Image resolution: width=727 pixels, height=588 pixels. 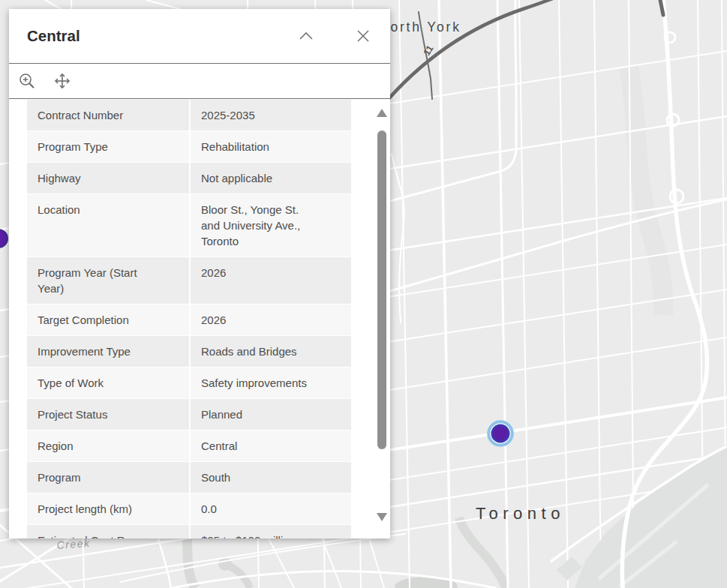 I want to click on field-value: Bloor St., Yonge St. and University Ave.…, so click(x=271, y=225).